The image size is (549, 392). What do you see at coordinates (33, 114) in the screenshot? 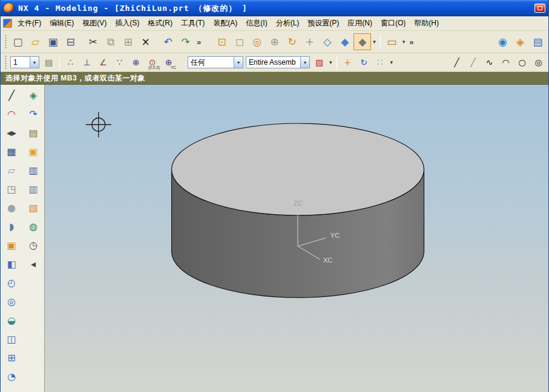
I see `through-curves-button: ↷` at bounding box center [33, 114].